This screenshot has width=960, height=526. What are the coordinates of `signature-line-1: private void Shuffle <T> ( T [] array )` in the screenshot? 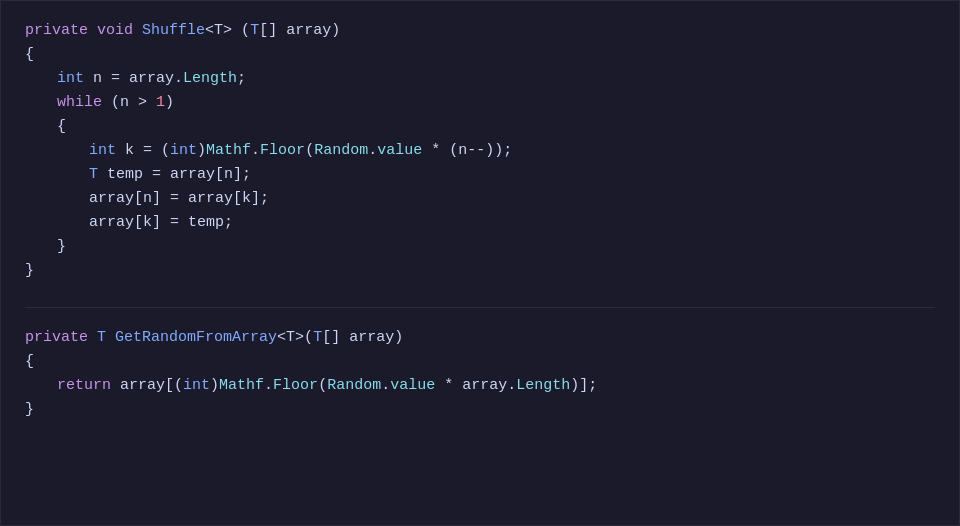 It's located at (480, 31).